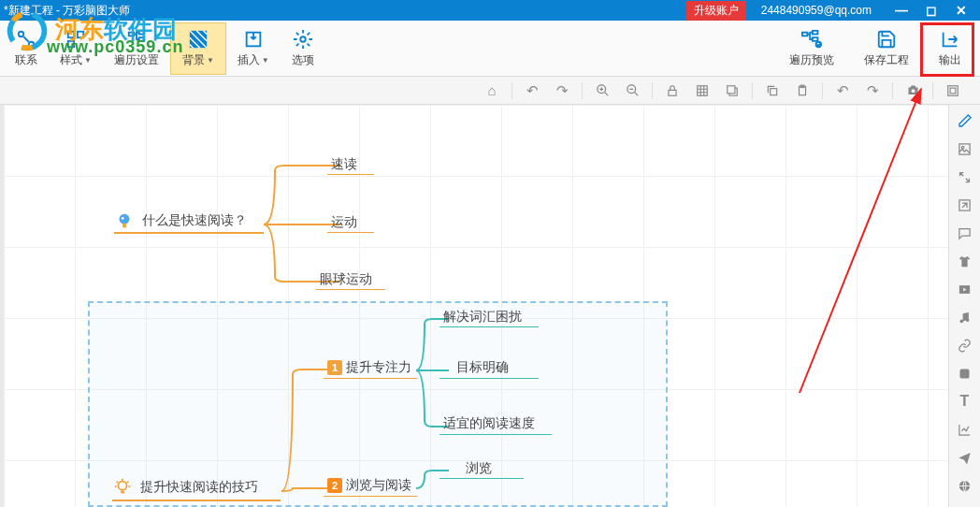  What do you see at coordinates (335, 485) in the screenshot?
I see `number-badge: 2` at bounding box center [335, 485].